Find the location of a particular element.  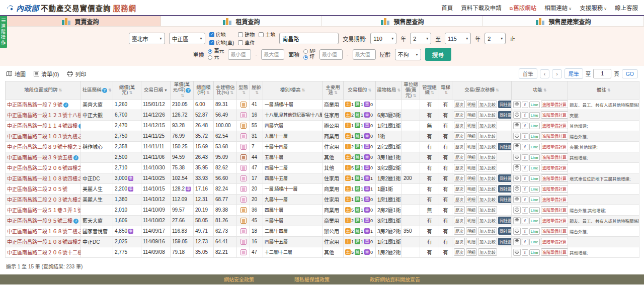

column-header-16: 電梯⇅ is located at coordinates (446, 90).